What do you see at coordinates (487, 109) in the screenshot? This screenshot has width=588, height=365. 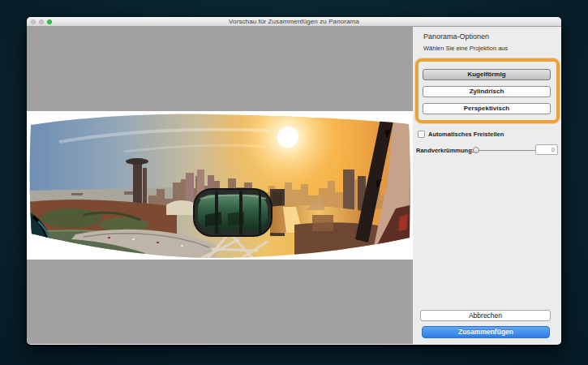 I see `projection-button-perspective: Perspektivisch` at bounding box center [487, 109].